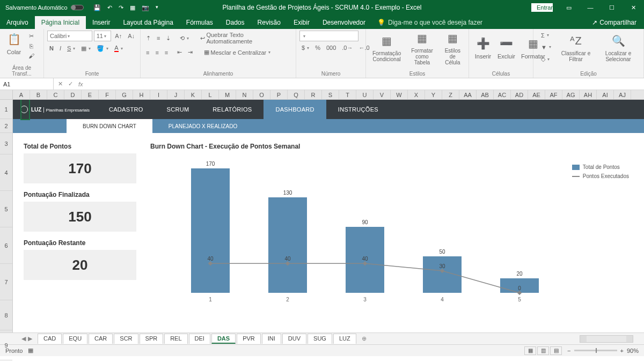 This screenshot has width=644, height=362. I want to click on increase-indent-icon: ⇥, so click(190, 53).